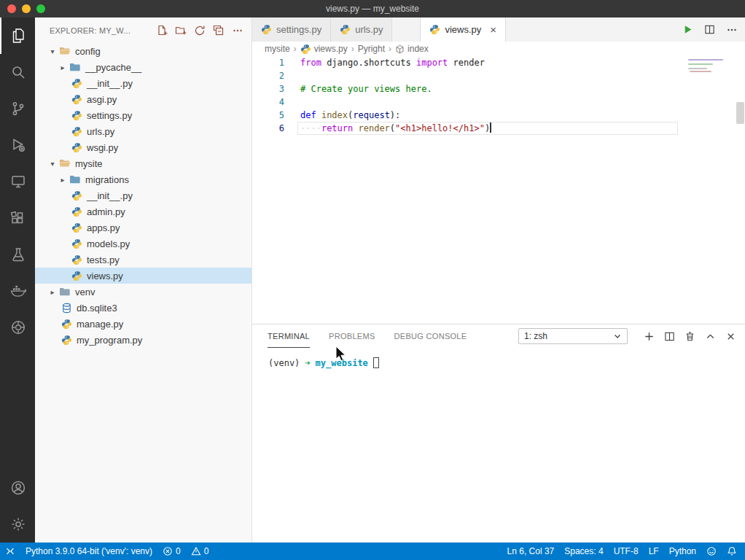 The image size is (745, 560). Describe the element at coordinates (710, 29) in the screenshot. I see `split-editor-button` at that location.